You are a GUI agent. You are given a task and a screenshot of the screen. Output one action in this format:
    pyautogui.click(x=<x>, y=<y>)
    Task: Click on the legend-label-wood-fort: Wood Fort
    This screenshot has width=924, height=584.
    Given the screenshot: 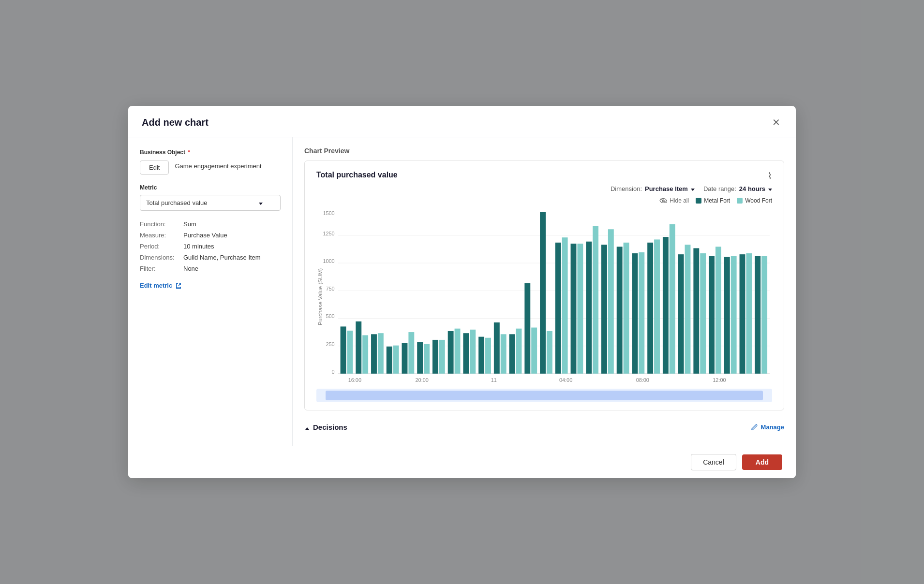 What is the action you would take?
    pyautogui.click(x=759, y=201)
    